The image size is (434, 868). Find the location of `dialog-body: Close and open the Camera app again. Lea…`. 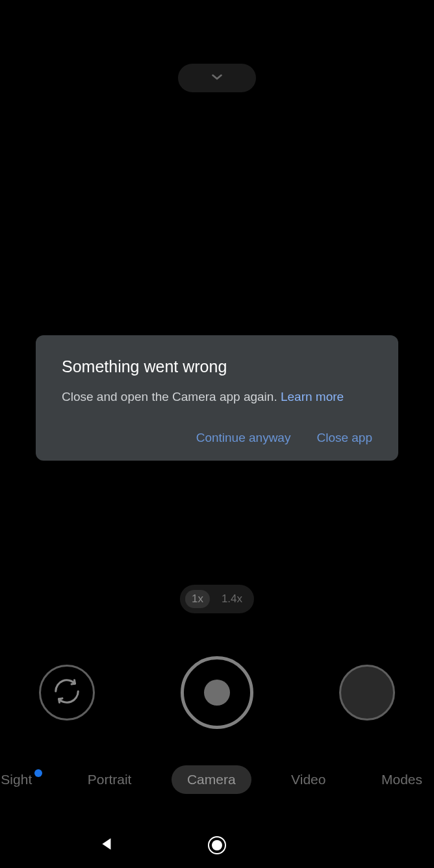

dialog-body: Close and open the Camera app again. Lea… is located at coordinates (217, 397).